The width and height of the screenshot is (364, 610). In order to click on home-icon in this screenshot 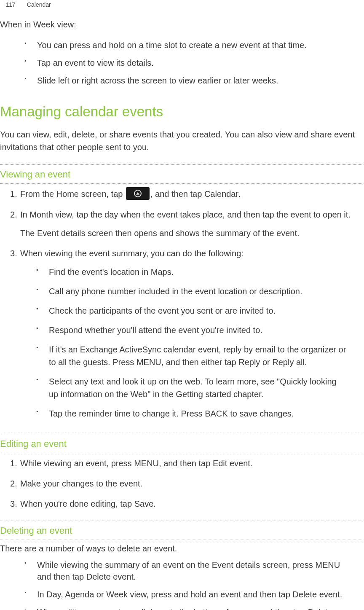, I will do `click(138, 193)`.